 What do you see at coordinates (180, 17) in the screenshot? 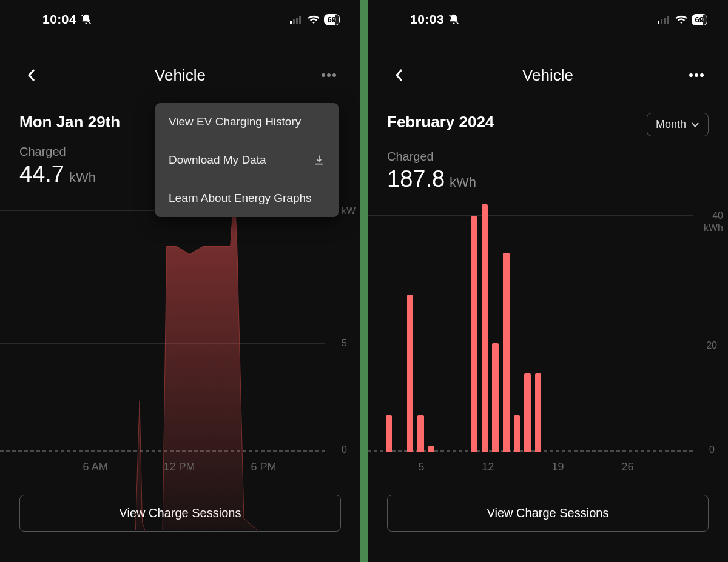
I see `status-bar: 10:04 69` at bounding box center [180, 17].